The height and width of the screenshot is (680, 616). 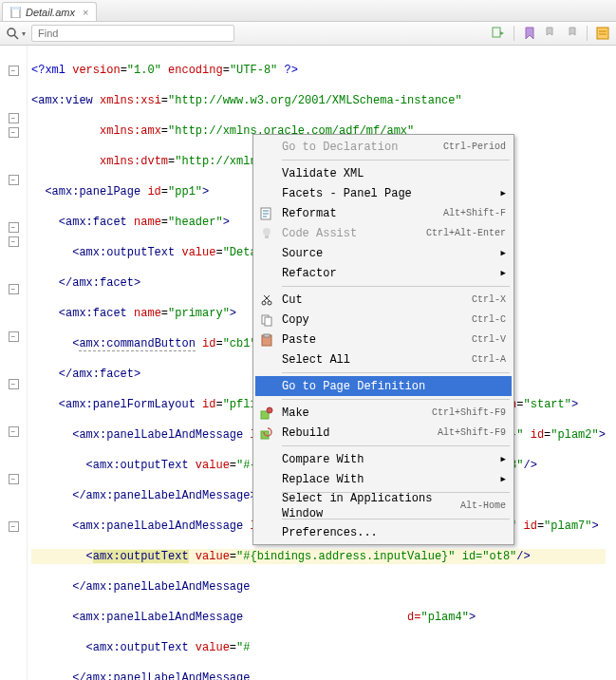 I want to click on highlighted-line: <amx:outputText value="#{bindings.addres…, so click(x=319, y=557).